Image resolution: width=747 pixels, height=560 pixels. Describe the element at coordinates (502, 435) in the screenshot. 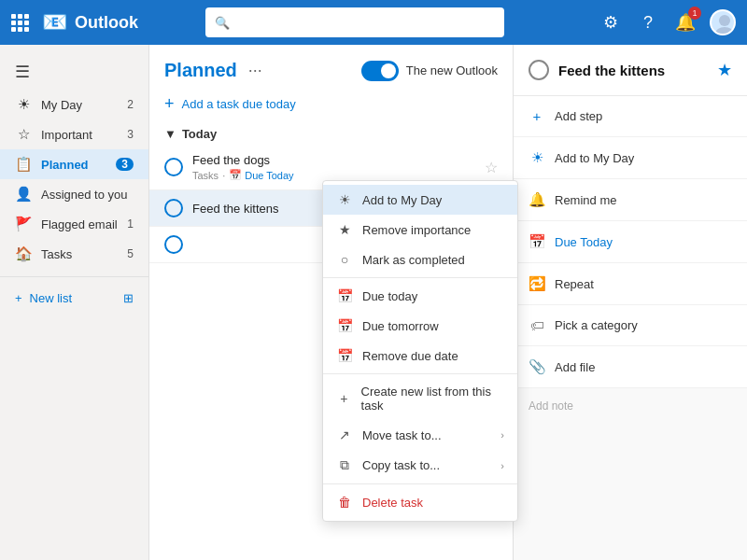

I see `cm-move-arrow: ›` at that location.